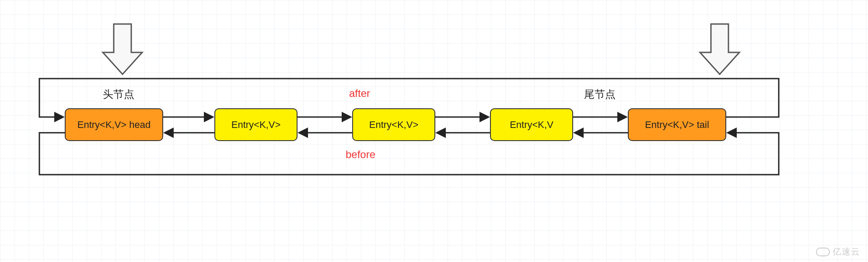 This screenshot has height=262, width=868. Describe the element at coordinates (823, 252) in the screenshot. I see `watermark-logo-icon` at that location.